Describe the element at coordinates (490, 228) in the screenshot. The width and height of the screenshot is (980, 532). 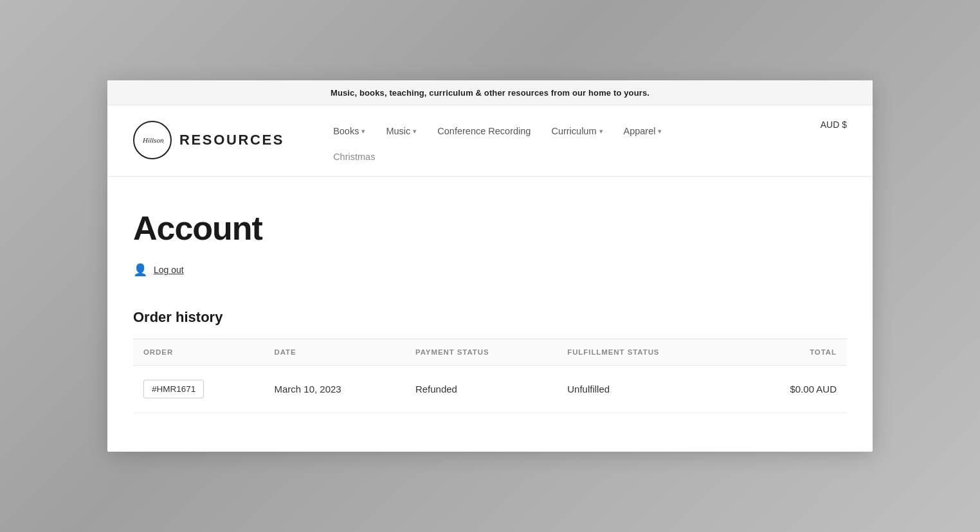
I see `page-title: Account` at that location.